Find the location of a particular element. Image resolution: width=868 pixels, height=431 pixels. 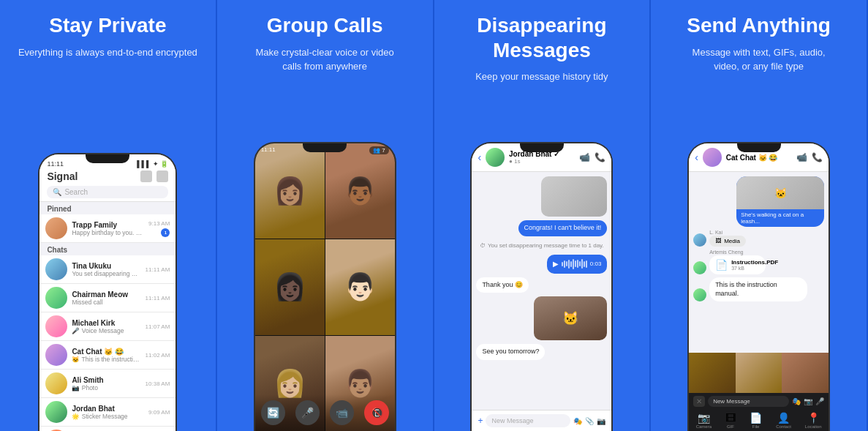

sent-media-message: 🐱 She's walking a cat on a leash... is located at coordinates (780, 202).